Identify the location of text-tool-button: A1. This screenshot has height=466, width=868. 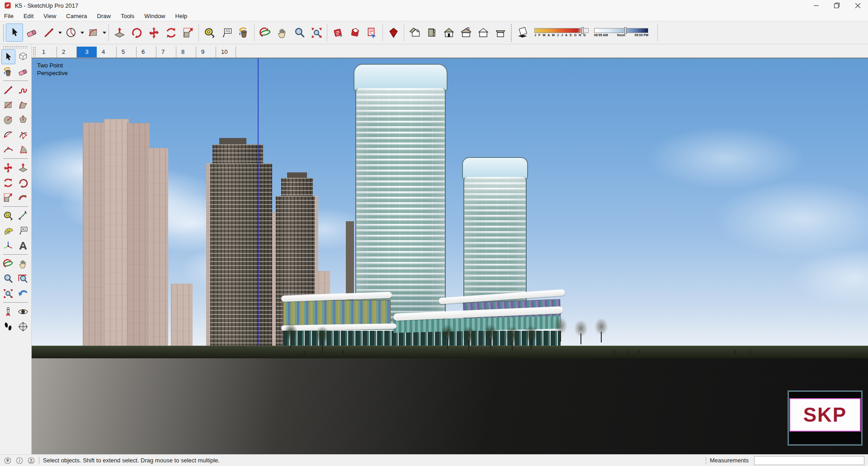
(226, 33).